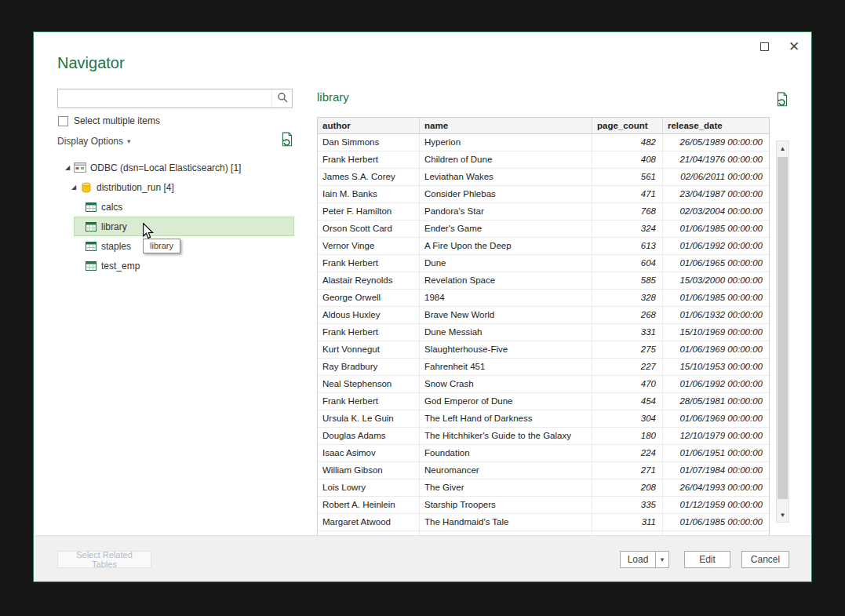  I want to click on search-icon, so click(282, 99).